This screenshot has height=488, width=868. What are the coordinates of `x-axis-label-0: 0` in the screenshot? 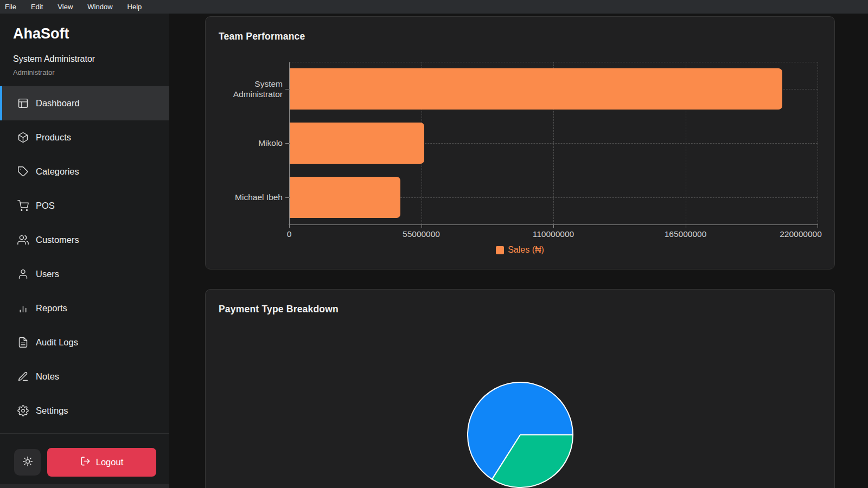 It's located at (290, 234).